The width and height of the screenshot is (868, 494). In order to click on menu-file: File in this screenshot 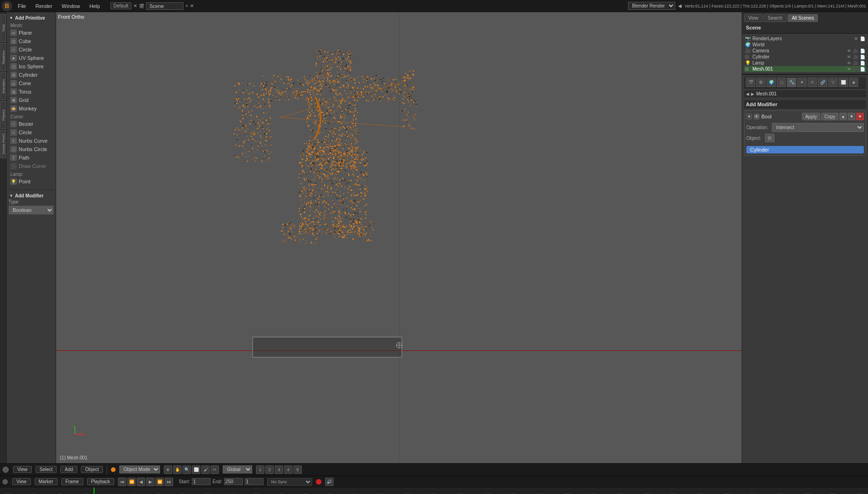, I will do `click(22, 6)`.